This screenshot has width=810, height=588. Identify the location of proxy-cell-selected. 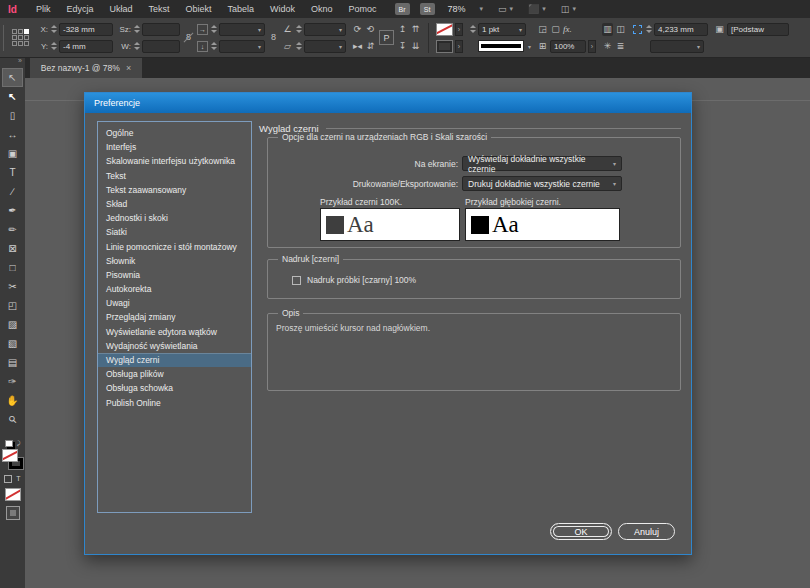
(26, 32).